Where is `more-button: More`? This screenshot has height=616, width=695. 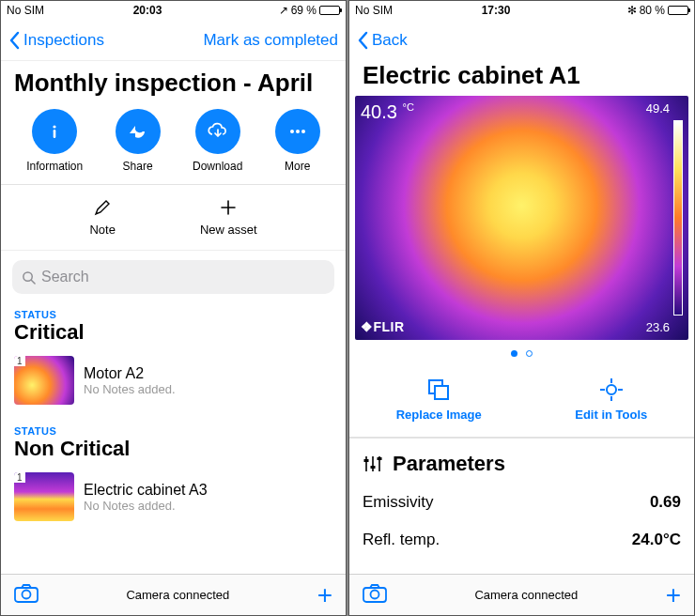 more-button: More is located at coordinates (298, 141).